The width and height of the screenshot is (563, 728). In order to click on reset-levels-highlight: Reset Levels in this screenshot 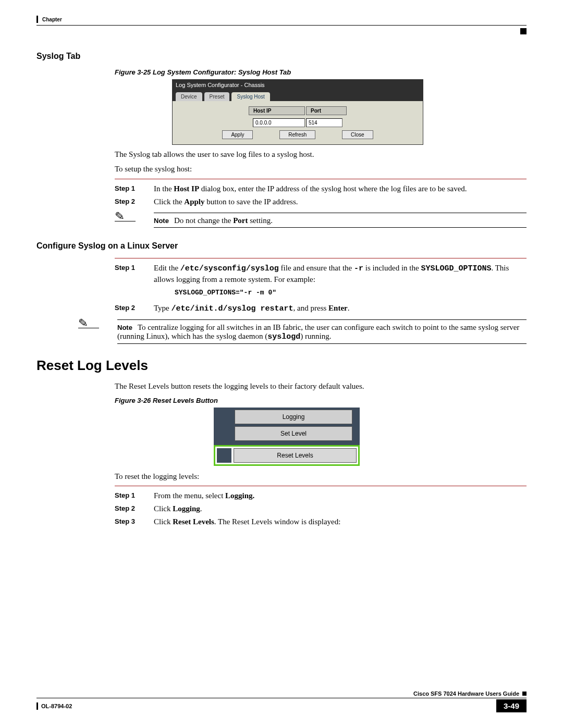, I will do `click(287, 455)`.